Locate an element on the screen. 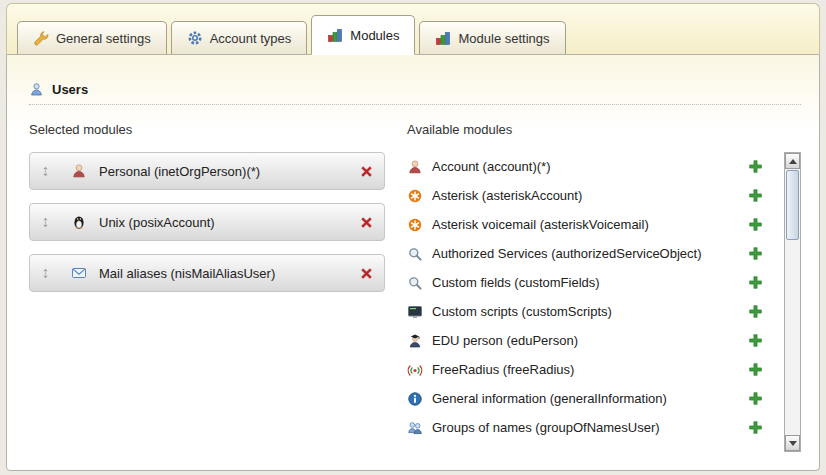 The image size is (826, 475). available-module-label: Custom fields (customFields) is located at coordinates (590, 282).